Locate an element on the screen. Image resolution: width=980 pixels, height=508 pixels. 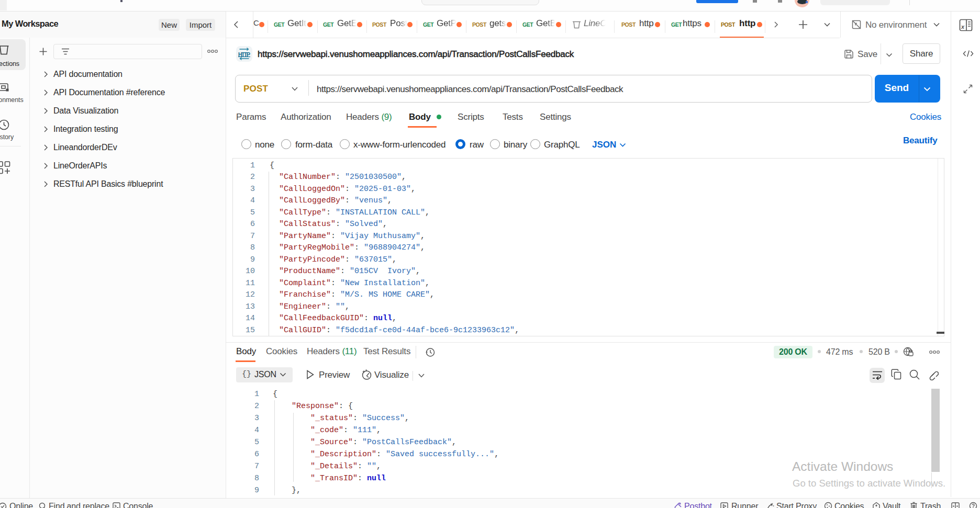
svg-text: HTTP is located at coordinates (244, 54).